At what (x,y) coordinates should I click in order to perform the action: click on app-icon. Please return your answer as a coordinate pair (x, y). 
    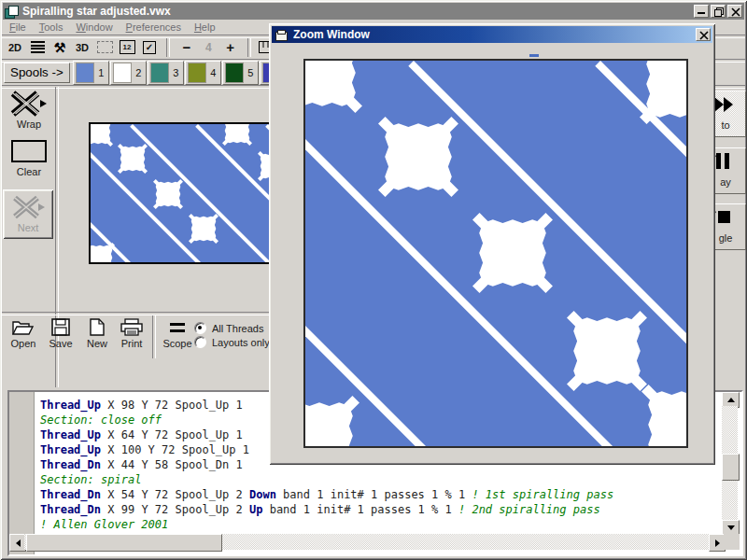
    Looking at the image, I should click on (11, 11).